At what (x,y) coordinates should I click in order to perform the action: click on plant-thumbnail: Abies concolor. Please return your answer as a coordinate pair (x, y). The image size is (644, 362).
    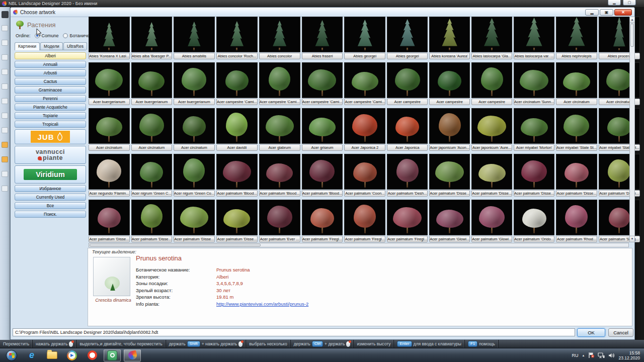
    Looking at the image, I should click on (280, 38).